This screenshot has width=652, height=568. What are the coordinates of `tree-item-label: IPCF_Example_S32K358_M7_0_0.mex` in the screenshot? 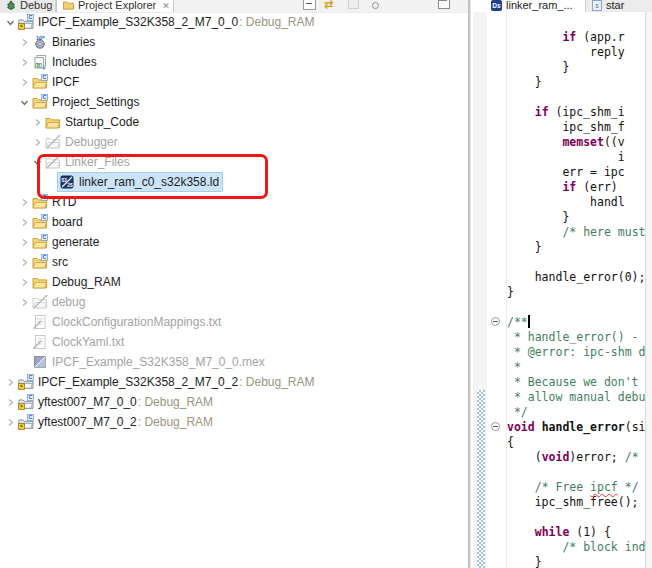 It's located at (158, 362).